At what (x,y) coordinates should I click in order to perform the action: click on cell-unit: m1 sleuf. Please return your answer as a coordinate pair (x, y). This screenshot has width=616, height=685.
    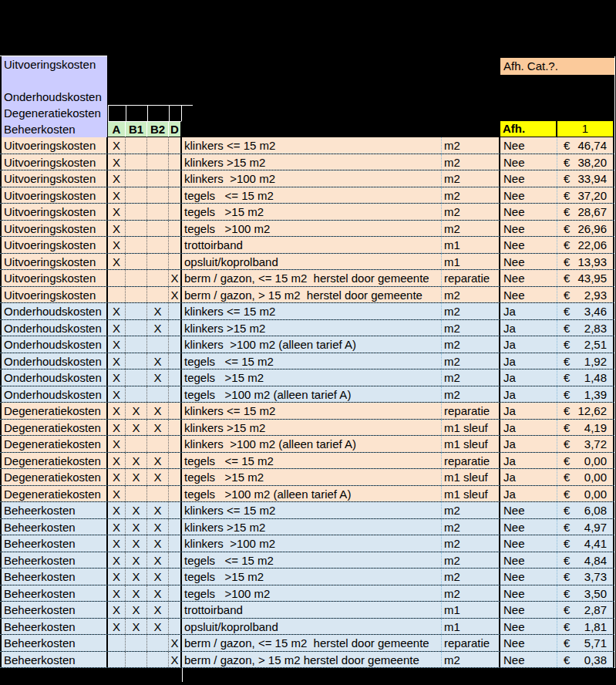
    Looking at the image, I should click on (471, 427).